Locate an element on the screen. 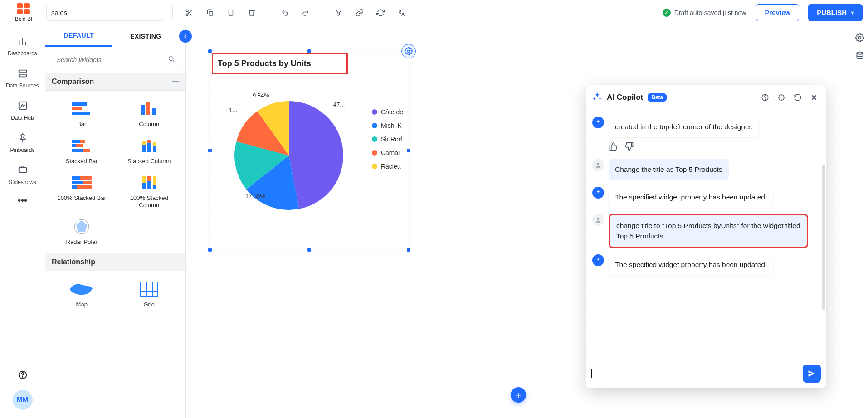  grid-thumb-icon is located at coordinates (149, 289).